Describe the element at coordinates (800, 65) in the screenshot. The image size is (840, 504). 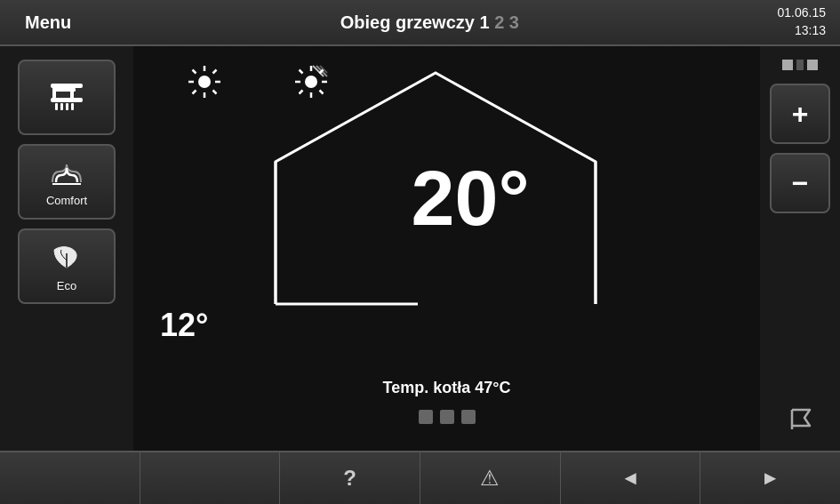
I see `status-indicator` at that location.